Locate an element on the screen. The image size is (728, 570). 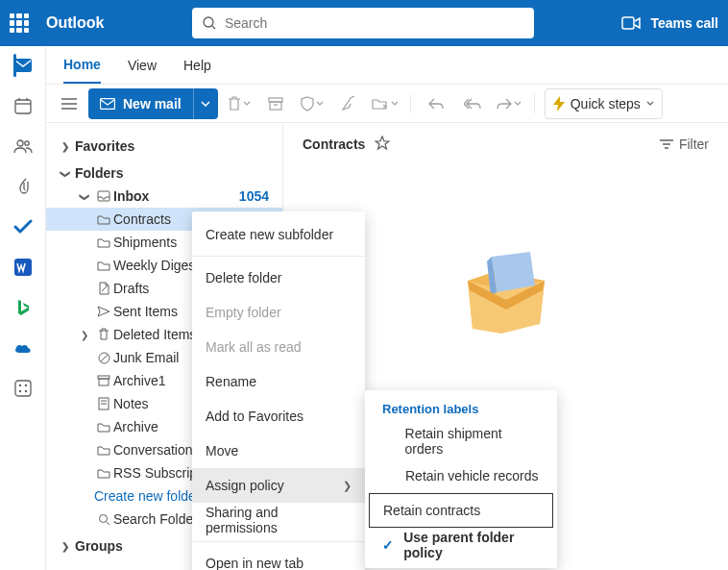
list-title: Contracts is located at coordinates (334, 144).